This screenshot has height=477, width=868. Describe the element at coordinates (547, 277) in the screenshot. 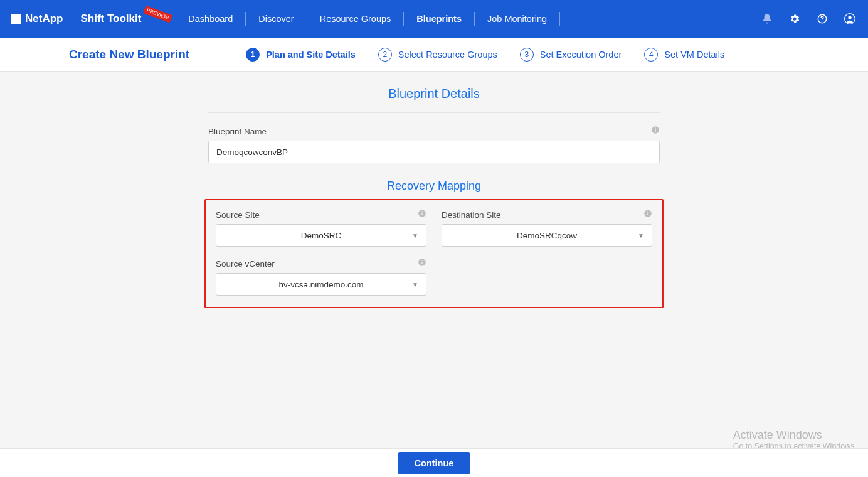

I see `empty-col` at that location.